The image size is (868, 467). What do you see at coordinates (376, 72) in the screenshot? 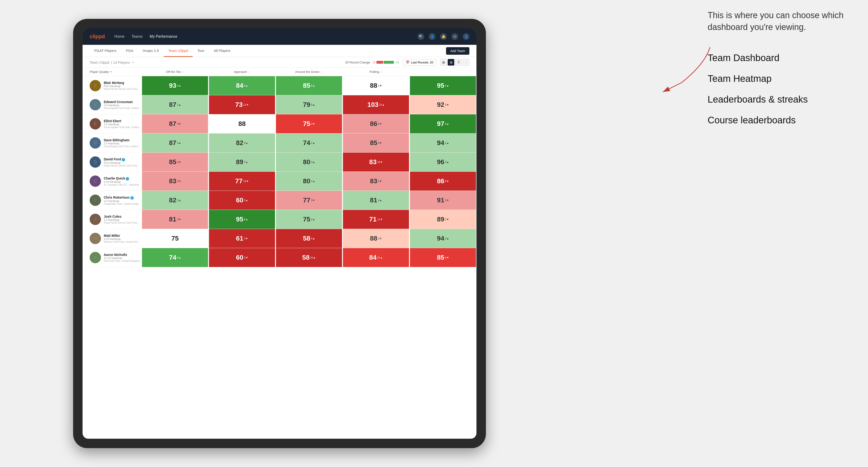
I see `col-header-putting: Putting —` at bounding box center [376, 72].